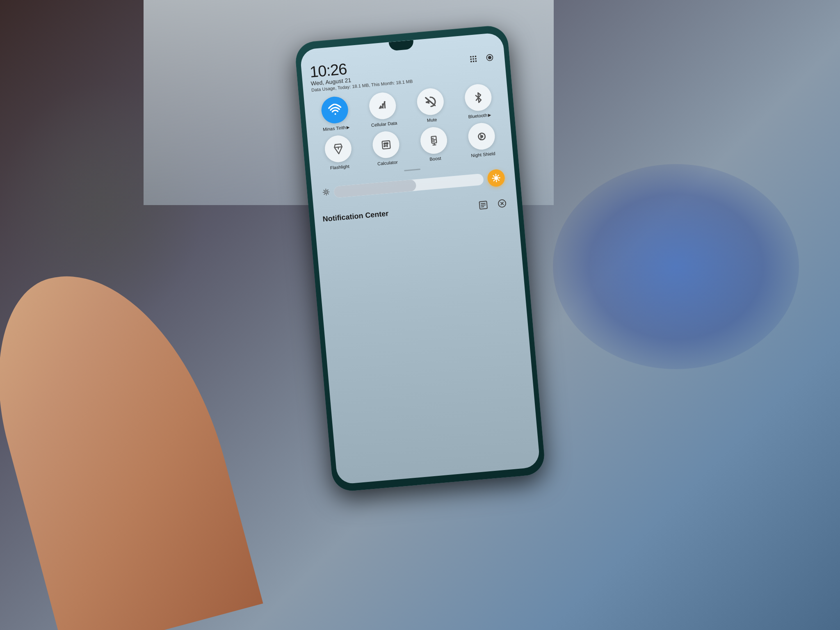  I want to click on wifi-toggle-circle, so click(335, 110).